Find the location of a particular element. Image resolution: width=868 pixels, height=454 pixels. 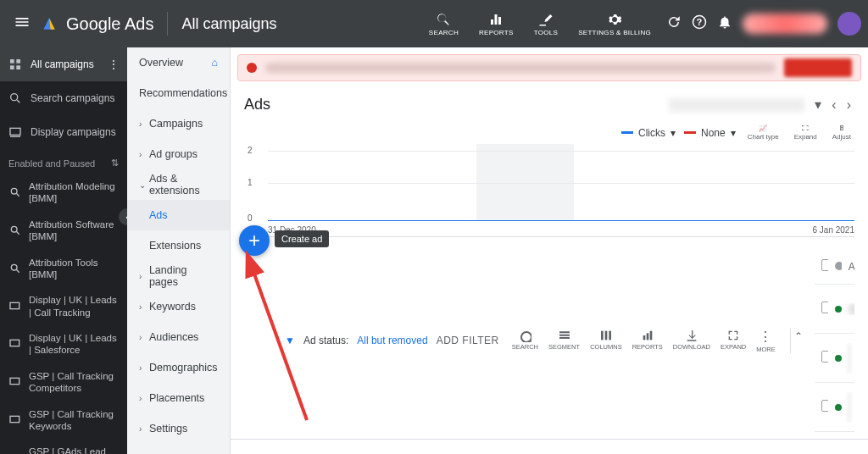

chart-type-button: 📈Chart type is located at coordinates (763, 132).